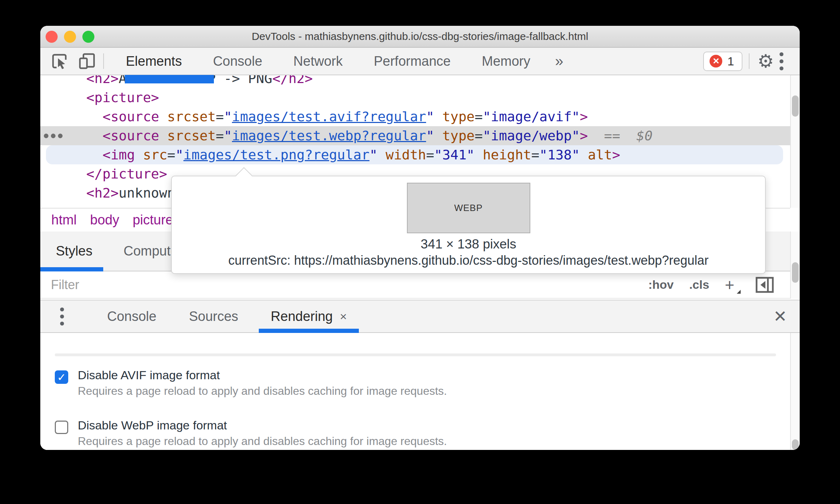  I want to click on drawer-tab-sources-label: Sources, so click(214, 317).